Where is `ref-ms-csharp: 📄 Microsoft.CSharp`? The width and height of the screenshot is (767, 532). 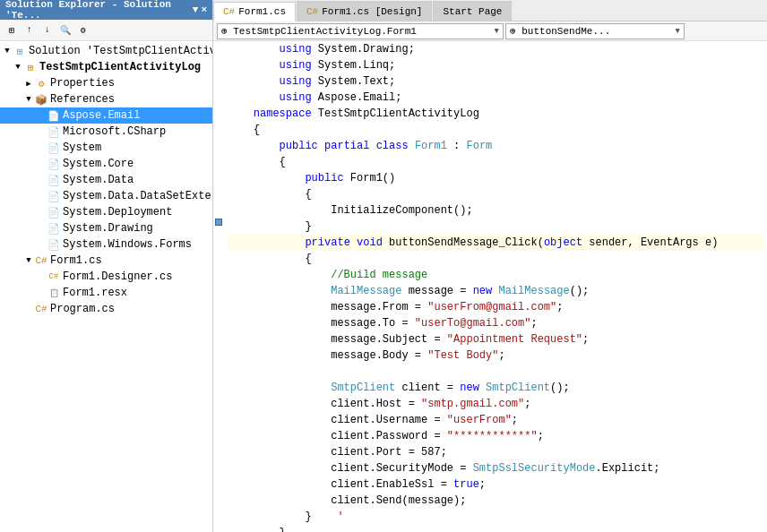
ref-ms-csharp: 📄 Microsoft.CSharp is located at coordinates (106, 132).